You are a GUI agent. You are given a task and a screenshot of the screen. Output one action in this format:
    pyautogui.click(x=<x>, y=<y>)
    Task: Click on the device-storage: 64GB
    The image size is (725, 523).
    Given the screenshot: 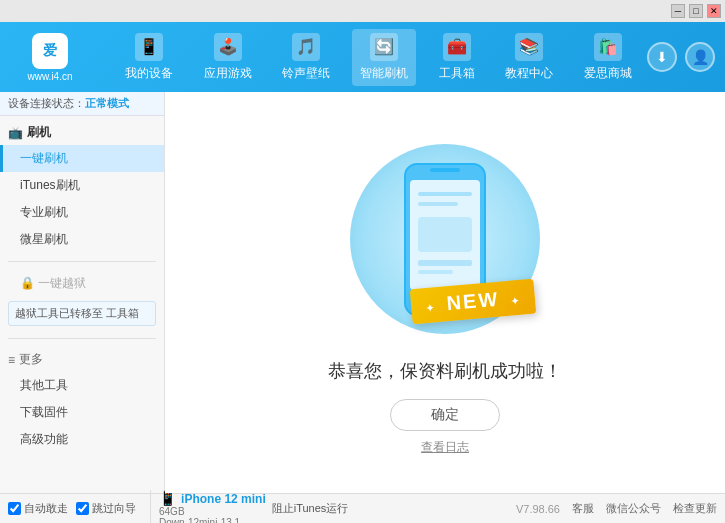 What is the action you would take?
    pyautogui.click(x=212, y=512)
    